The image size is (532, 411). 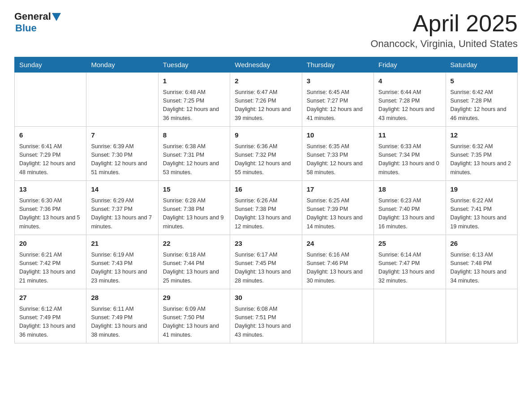 What do you see at coordinates (194, 135) in the screenshot?
I see `day-number: 8` at bounding box center [194, 135].